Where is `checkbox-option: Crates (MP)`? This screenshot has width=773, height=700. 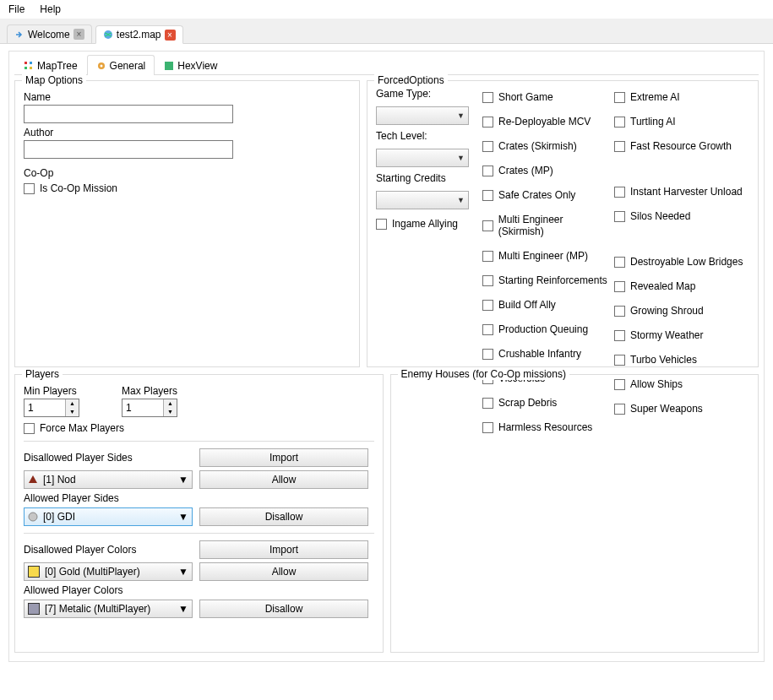 checkbox-option: Crates (MP) is located at coordinates (546, 171).